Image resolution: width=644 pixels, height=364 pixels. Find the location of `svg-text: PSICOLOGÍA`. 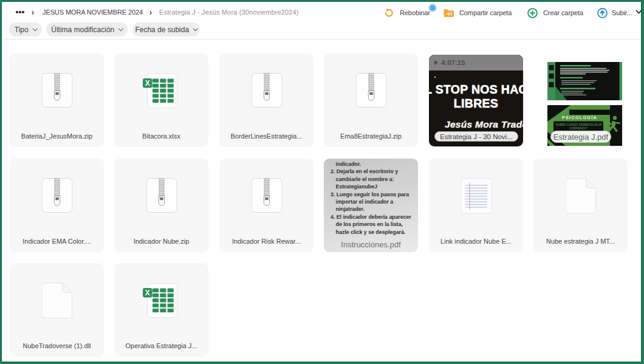

svg-text: PSICOLOGÍA is located at coordinates (580, 118).